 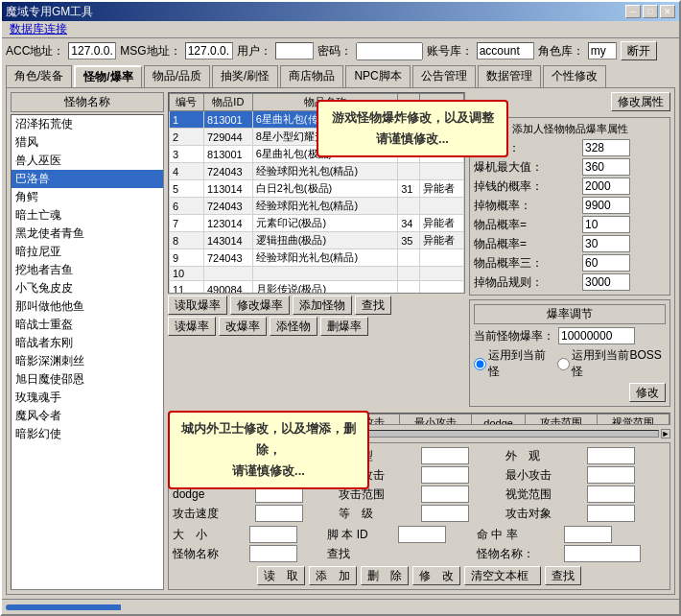 What do you see at coordinates (294, 326) in the screenshot?
I see `add2-button: 添怪物` at bounding box center [294, 326].